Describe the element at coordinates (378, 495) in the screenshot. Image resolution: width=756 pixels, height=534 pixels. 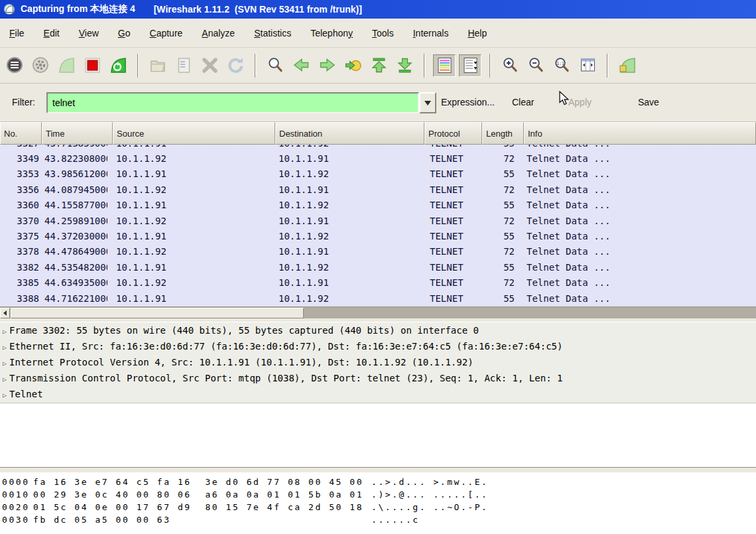
I see `hex-row: 001000 29 3e 0c 40 00 80 06 a6 0a 0a 01 …` at that location.